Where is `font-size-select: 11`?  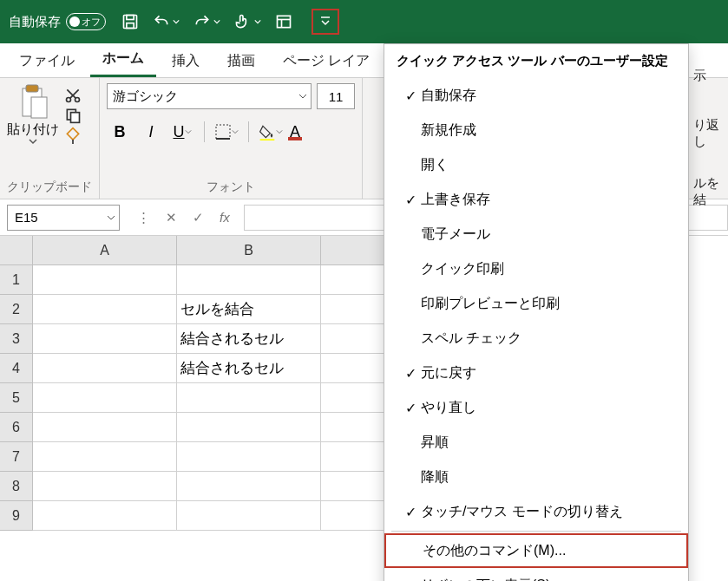
font-size-select: 11 is located at coordinates (336, 96).